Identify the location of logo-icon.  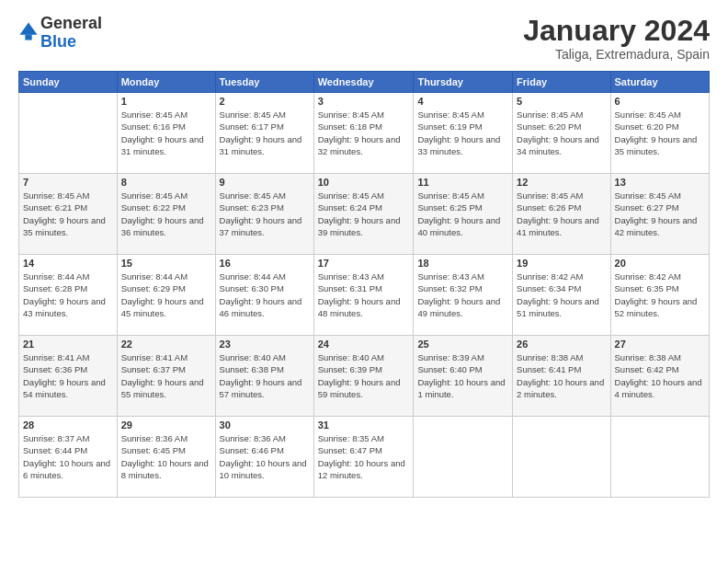
(28, 31).